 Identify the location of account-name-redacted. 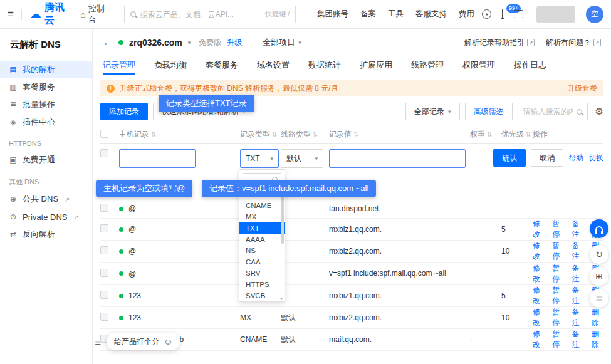
(556, 14).